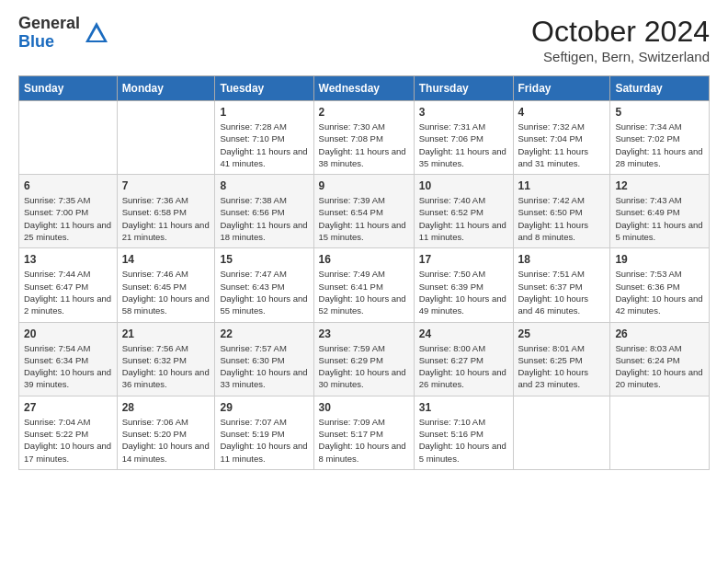 Image resolution: width=728 pixels, height=563 pixels. What do you see at coordinates (364, 40) in the screenshot?
I see `header: General Blue October 2024 Seftigen, Bern…` at bounding box center [364, 40].